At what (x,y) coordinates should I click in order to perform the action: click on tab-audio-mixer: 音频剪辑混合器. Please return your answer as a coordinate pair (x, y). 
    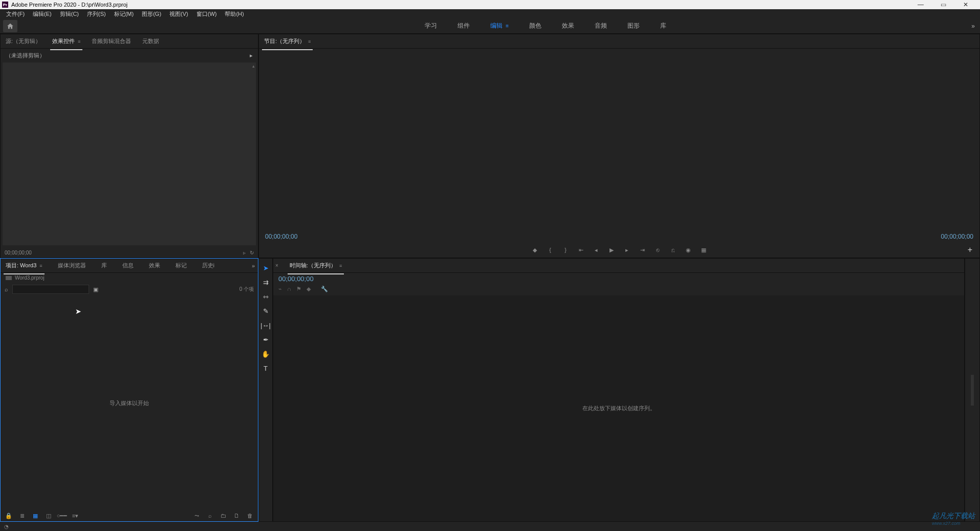
    Looking at the image, I should click on (112, 41).